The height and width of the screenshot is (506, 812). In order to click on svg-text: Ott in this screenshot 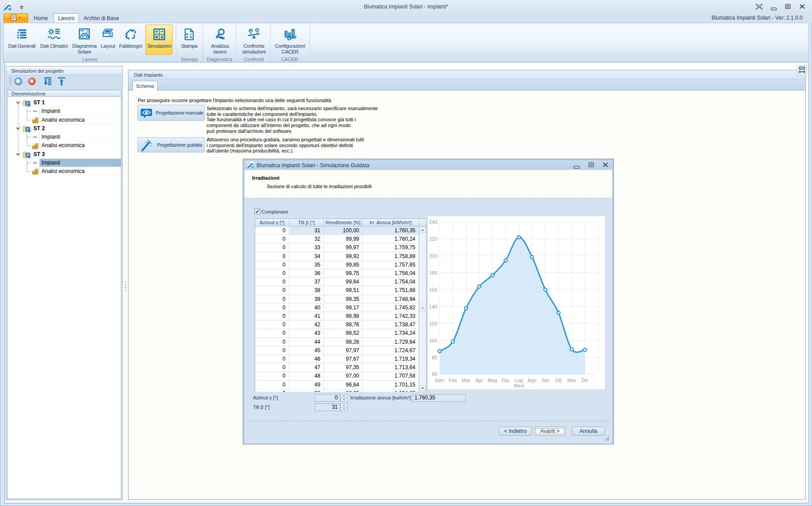, I will do `click(559, 380)`.